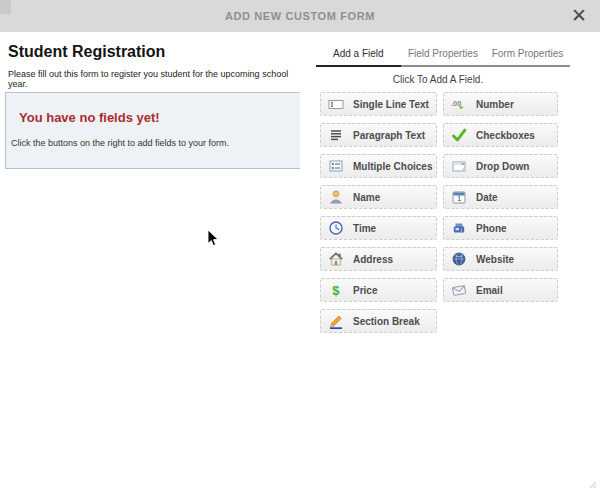 This screenshot has width=600, height=488. I want to click on form-title: Student Registration, so click(86, 52).